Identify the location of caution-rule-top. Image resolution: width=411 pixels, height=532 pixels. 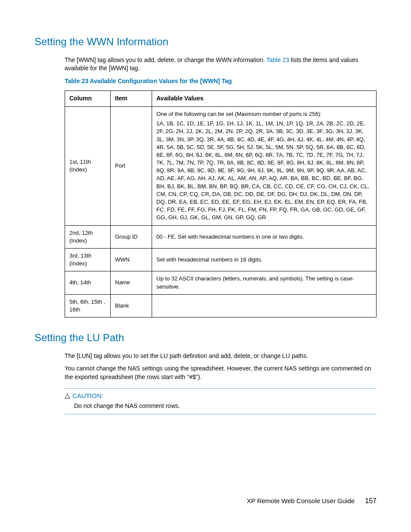
(221, 389).